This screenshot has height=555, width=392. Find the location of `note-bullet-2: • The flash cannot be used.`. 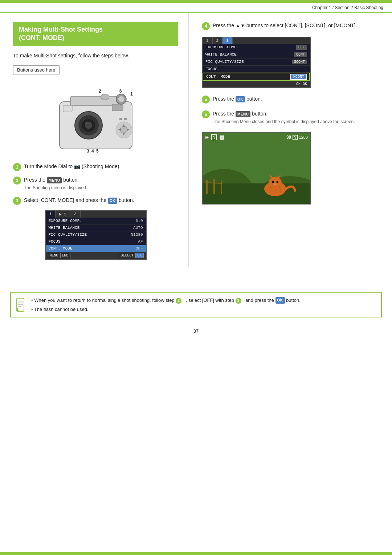

note-bullet-2: • The flash cannot be used. is located at coordinates (166, 309).